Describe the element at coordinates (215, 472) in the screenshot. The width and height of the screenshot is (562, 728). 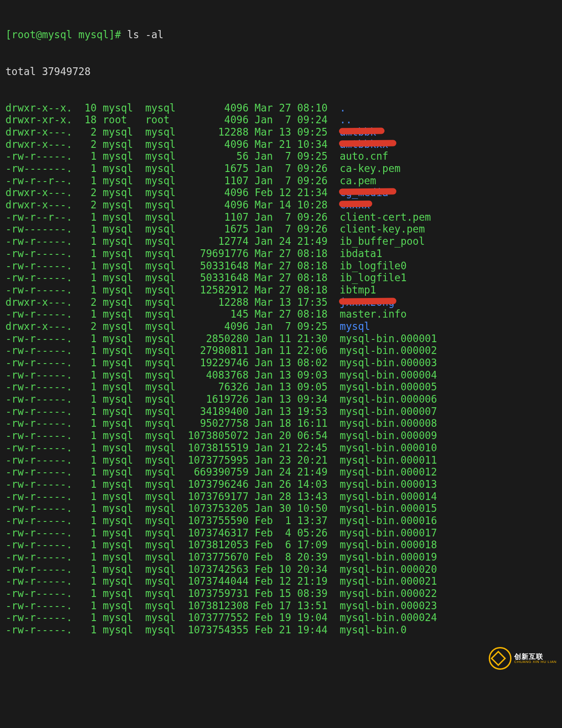
I see `size-cell: 669390759` at that location.